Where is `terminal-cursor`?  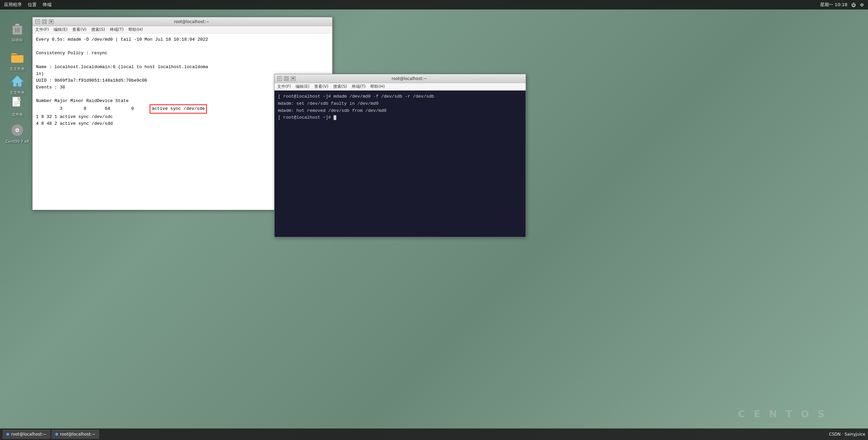
terminal-cursor is located at coordinates (335, 118).